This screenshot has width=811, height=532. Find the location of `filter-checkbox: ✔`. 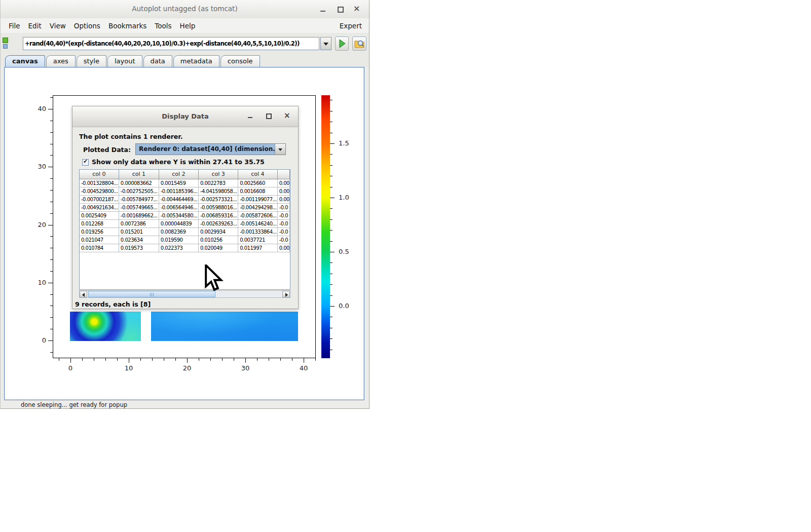

filter-checkbox: ✔ is located at coordinates (85, 162).